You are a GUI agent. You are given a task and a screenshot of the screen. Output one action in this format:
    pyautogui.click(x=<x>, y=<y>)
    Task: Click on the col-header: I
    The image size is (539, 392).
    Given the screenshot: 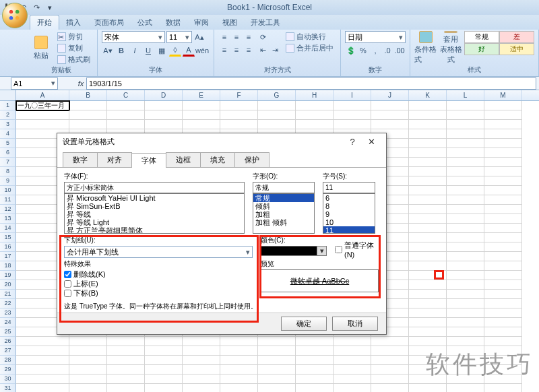 What is the action you would take?
    pyautogui.click(x=352, y=96)
    